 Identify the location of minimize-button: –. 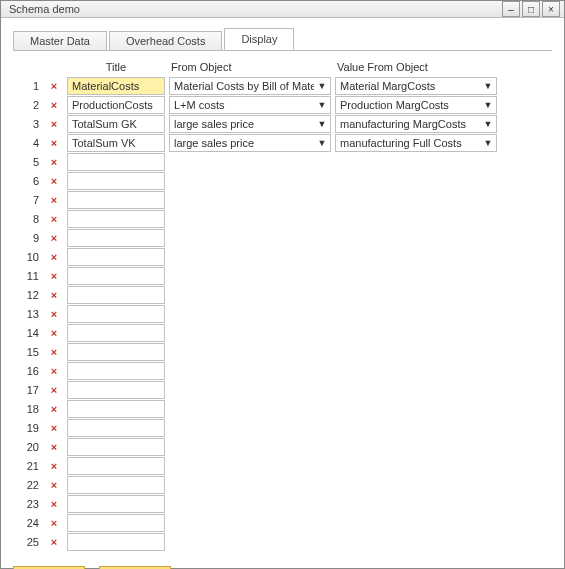
(511, 9).